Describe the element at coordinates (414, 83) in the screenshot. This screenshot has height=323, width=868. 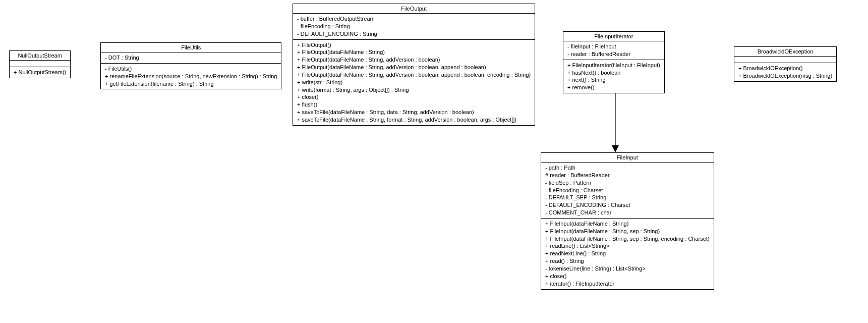
I see `method: + write(str : String)` at that location.